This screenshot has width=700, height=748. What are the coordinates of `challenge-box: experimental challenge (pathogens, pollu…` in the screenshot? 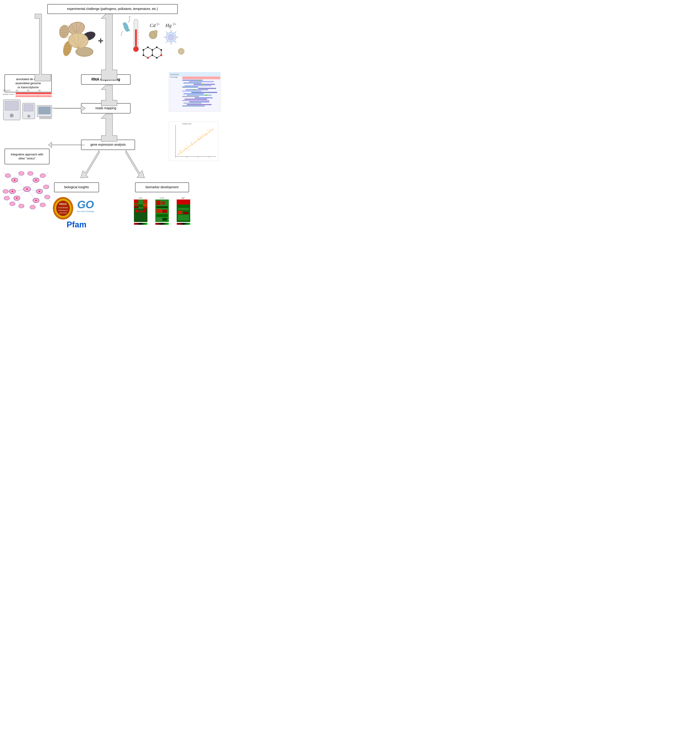 It's located at (113, 9).